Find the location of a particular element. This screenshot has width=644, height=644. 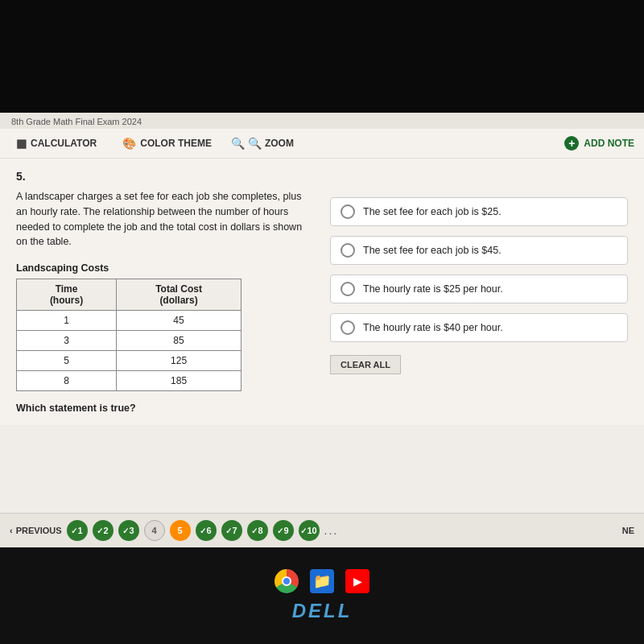

question-number: 5. is located at coordinates (322, 176).